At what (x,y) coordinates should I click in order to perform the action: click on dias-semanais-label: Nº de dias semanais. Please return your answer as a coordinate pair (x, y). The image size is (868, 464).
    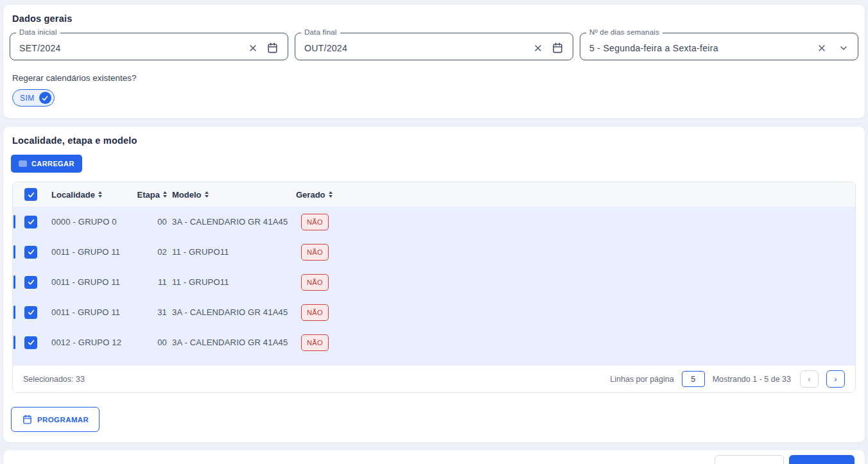
    Looking at the image, I should click on (624, 32).